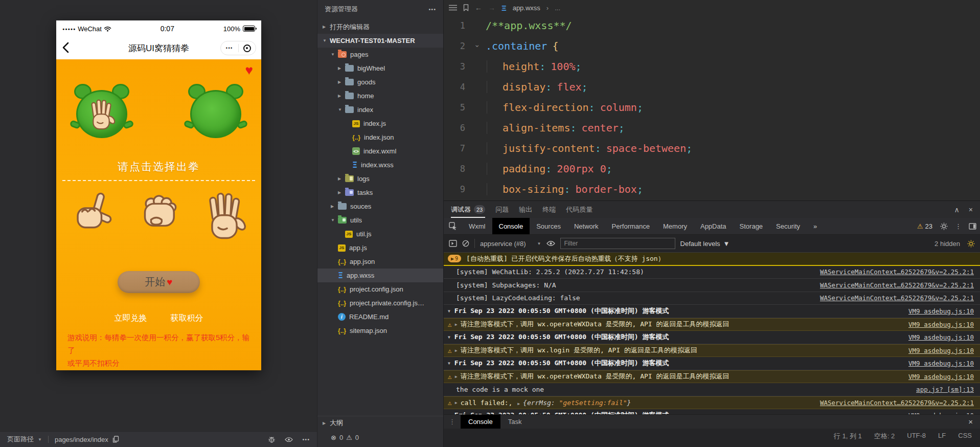 The width and height of the screenshot is (980, 447). I want to click on devtab-security: Security, so click(788, 226).